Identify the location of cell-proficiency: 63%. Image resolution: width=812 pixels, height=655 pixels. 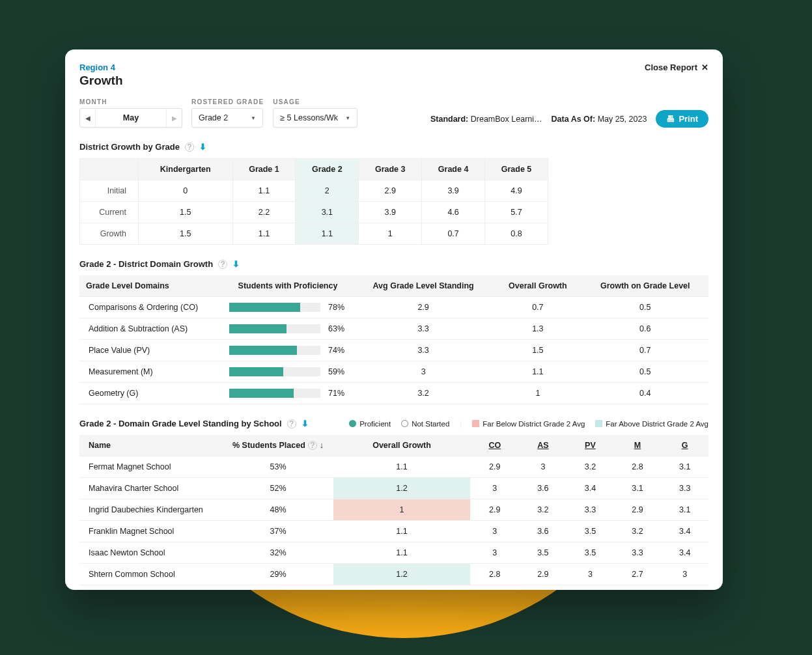
(288, 329).